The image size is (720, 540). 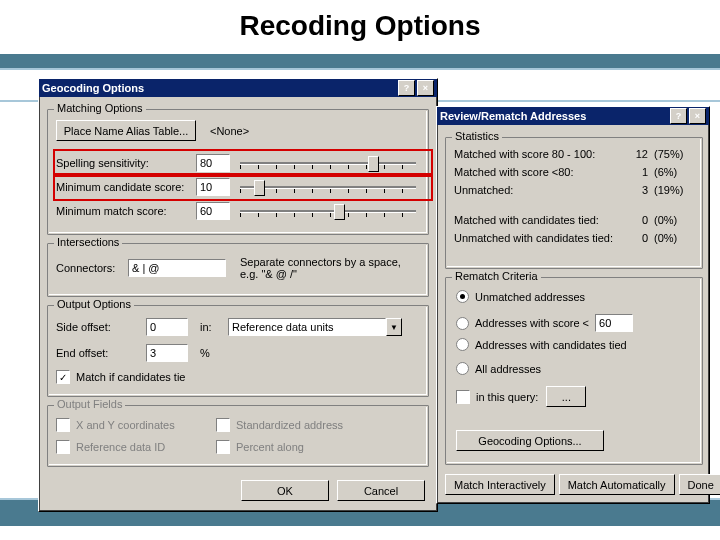 I want to click on spelling-slider, so click(x=328, y=163).